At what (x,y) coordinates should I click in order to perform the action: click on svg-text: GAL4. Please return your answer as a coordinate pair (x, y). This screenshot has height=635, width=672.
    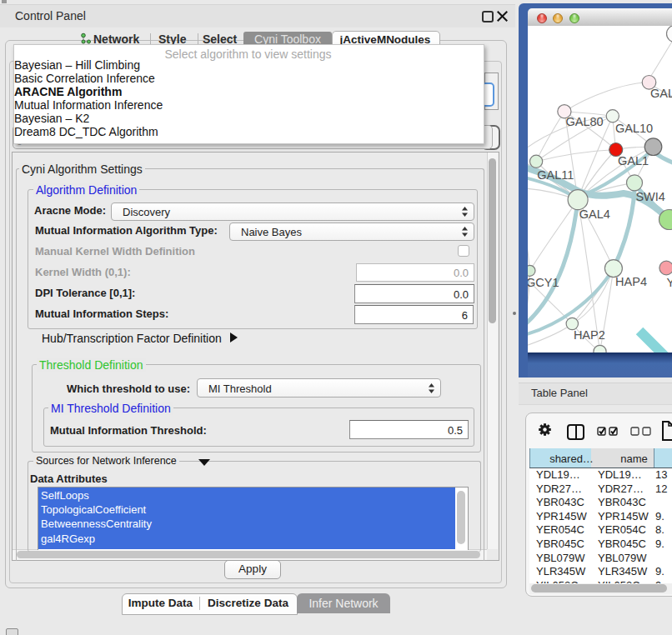
    Looking at the image, I should click on (595, 214).